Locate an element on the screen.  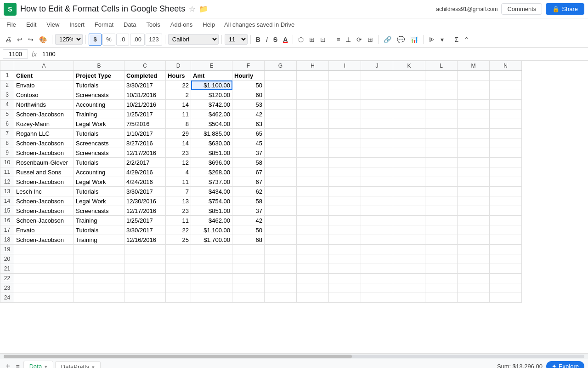
cell-H9 is located at coordinates (313, 153).